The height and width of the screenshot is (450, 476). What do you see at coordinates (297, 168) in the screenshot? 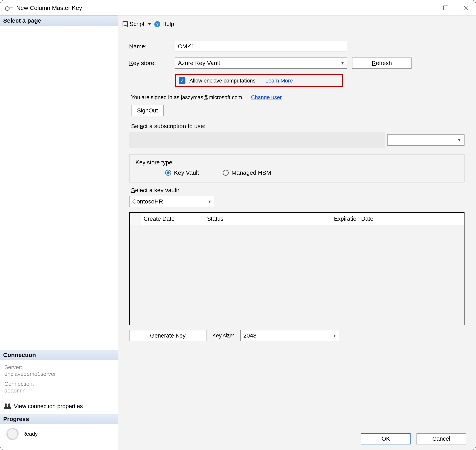
I see `keystore-type-fieldset: Key store type: Key Vault Managed HSM` at bounding box center [297, 168].